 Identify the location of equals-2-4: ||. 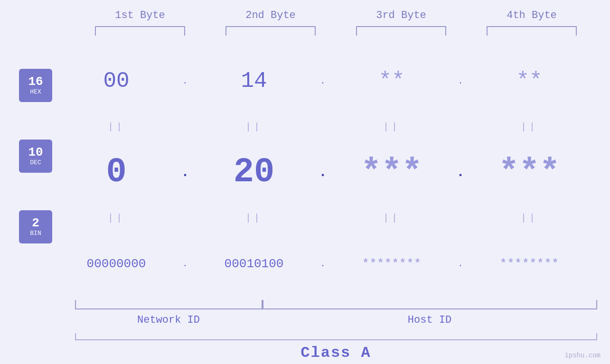
(529, 218).